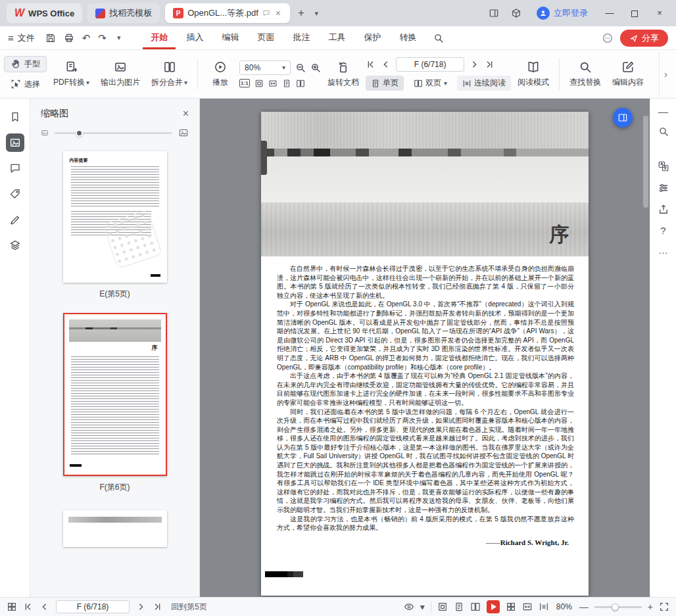  I want to click on zoom-in-icon, so click(316, 68).